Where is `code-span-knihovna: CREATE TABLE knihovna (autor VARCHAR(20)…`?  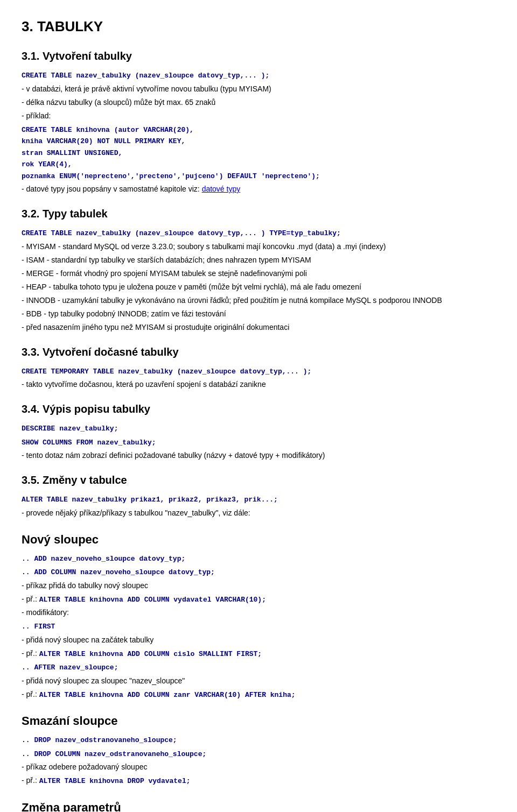 code-span-knihovna: CREATE TABLE knihovna (autor VARCHAR(20)… is located at coordinates (171, 153).